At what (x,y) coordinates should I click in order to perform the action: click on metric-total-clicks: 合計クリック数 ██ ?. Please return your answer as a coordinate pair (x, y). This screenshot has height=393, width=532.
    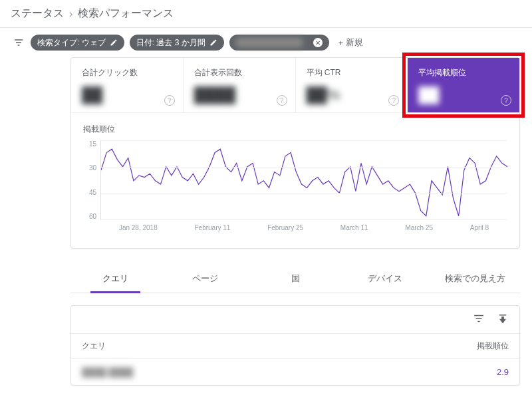
    Looking at the image, I should click on (128, 85).